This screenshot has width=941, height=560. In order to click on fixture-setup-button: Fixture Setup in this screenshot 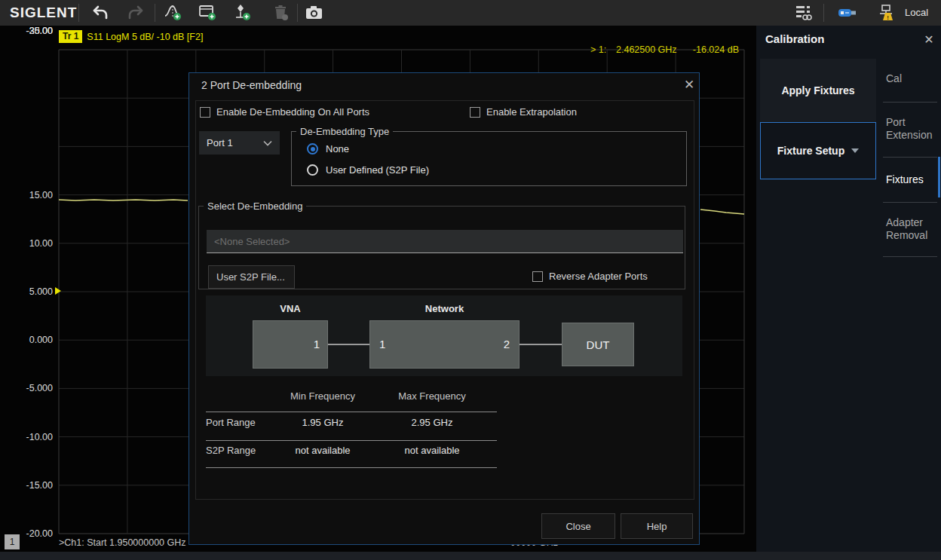, I will do `click(818, 151)`.